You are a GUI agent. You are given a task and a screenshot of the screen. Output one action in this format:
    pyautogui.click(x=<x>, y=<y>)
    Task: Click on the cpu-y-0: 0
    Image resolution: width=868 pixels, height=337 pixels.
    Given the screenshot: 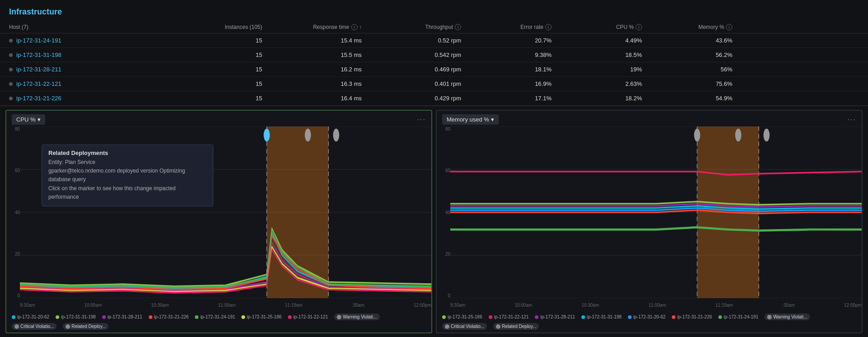 What is the action you would take?
    pyautogui.click(x=14, y=295)
    